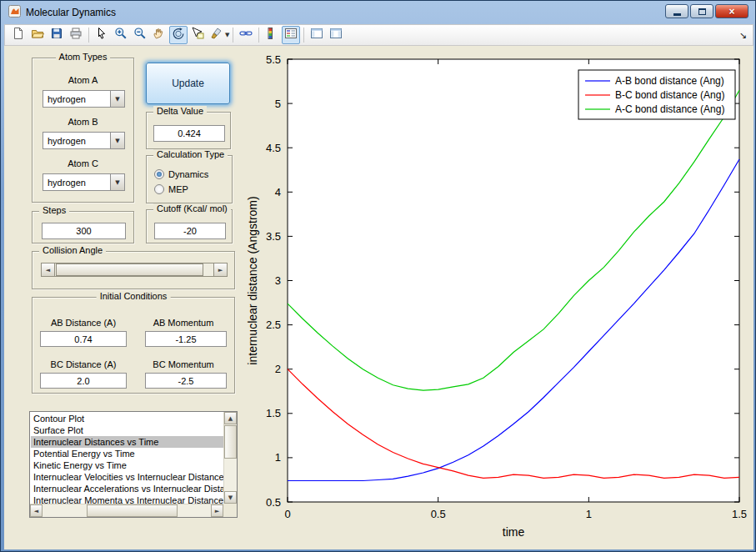 This screenshot has height=552, width=756. Describe the element at coordinates (188, 130) in the screenshot. I see `delta-value-panel: Delta Value` at that location.